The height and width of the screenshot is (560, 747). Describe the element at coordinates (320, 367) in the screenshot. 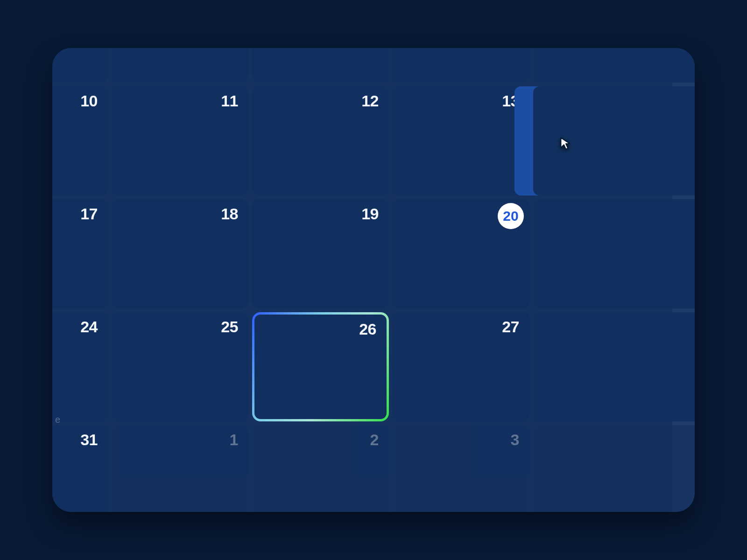

I see `calendar-cell: 26` at that location.